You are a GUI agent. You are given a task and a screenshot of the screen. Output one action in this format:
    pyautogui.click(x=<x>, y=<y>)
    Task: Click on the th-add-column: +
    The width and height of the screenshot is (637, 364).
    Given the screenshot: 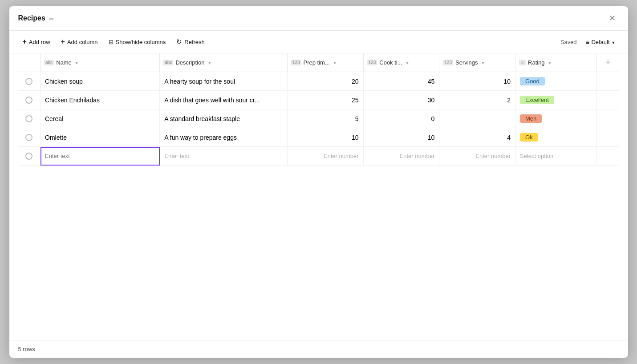 What is the action you would take?
    pyautogui.click(x=608, y=63)
    